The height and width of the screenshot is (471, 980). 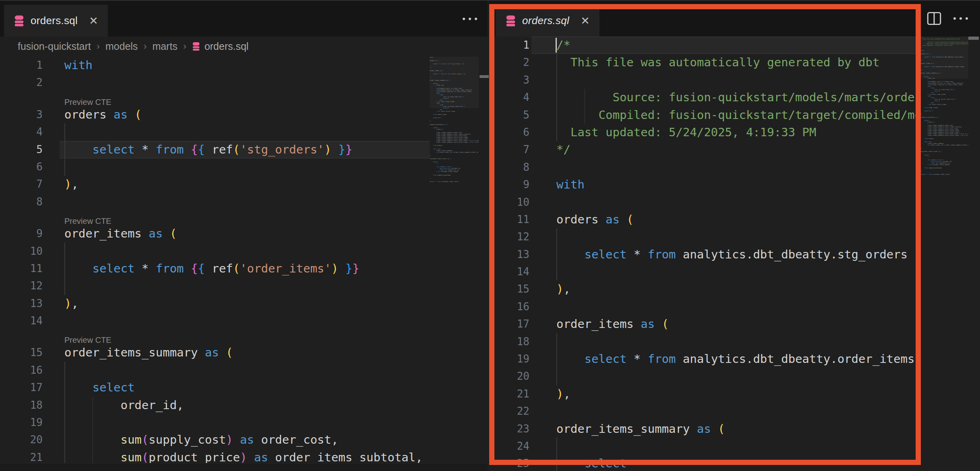 I want to click on code-line: 18 order_id,, so click(x=215, y=405).